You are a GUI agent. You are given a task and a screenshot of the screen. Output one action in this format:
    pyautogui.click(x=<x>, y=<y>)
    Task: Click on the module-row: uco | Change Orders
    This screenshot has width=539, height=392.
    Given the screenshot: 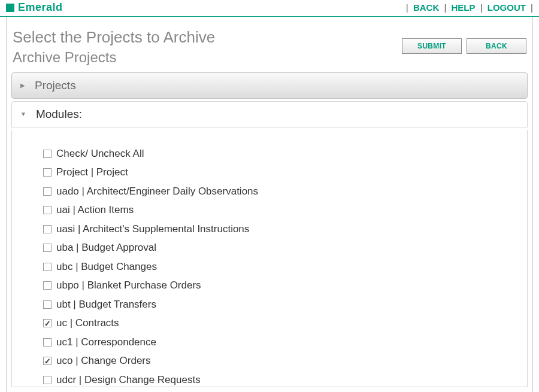 What is the action you would take?
    pyautogui.click(x=285, y=361)
    